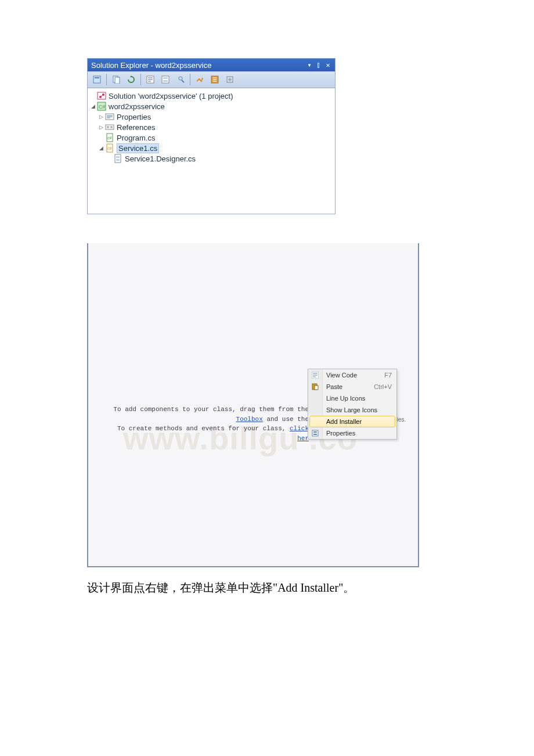  Describe the element at coordinates (110, 148) in the screenshot. I see `csharp-class-icon: c#` at that location.